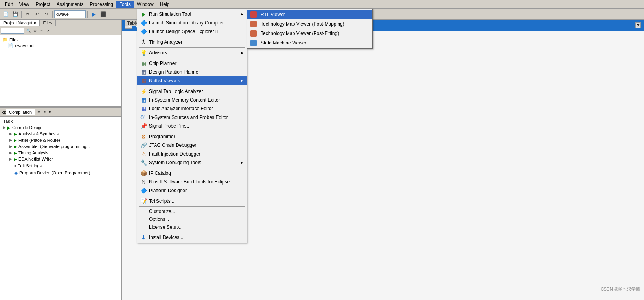 The height and width of the screenshot is (300, 644). What do you see at coordinates (144, 100) in the screenshot?
I see `mem-icon: ▦` at bounding box center [144, 100].